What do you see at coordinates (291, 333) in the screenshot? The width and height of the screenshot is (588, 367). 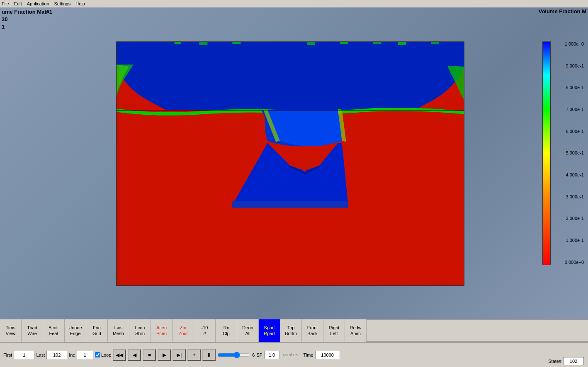 I see `toolbar-btn-bot-bottm: Bottm` at bounding box center [291, 333].